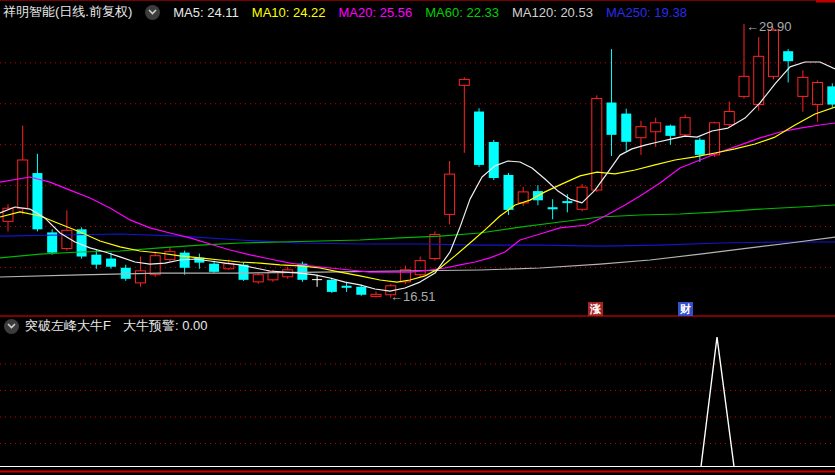 The height and width of the screenshot is (475, 835). I want to click on financial-report-badge: 财, so click(686, 309).